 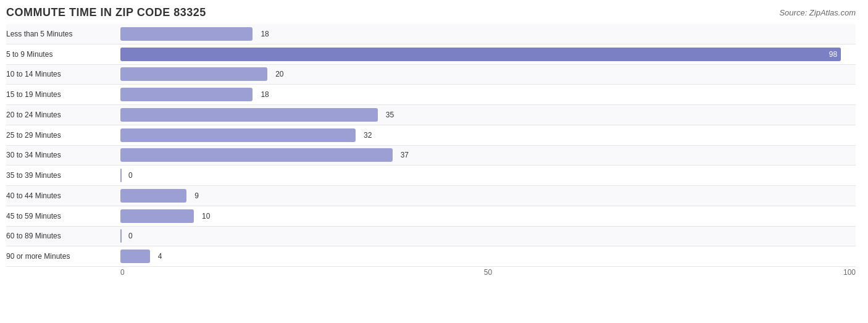 What do you see at coordinates (431, 257) in the screenshot?
I see `bar-row: 90 or more Minutes4` at bounding box center [431, 257].